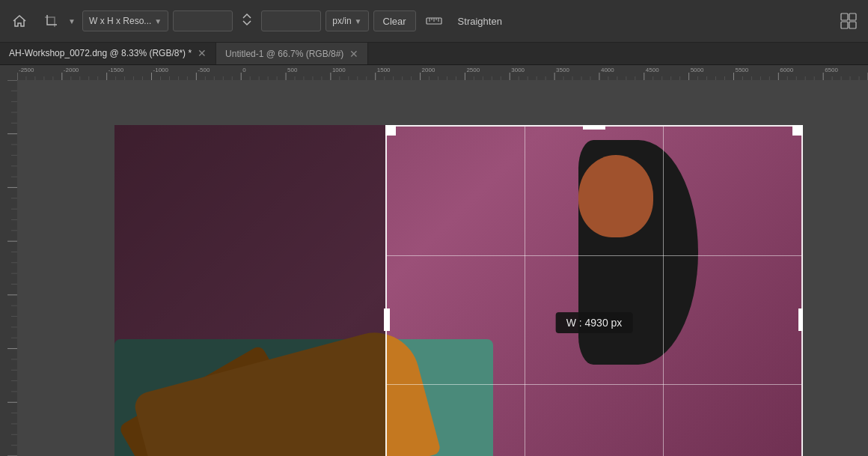 This screenshot has height=456, width=868. Describe the element at coordinates (849, 21) in the screenshot. I see `extra-tool-icon` at that location.